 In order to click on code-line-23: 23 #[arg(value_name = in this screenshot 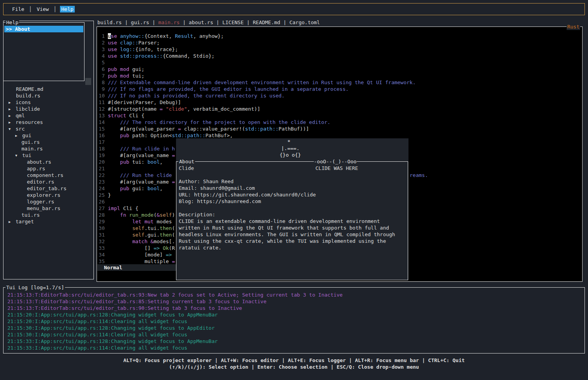, I will do `click(136, 182)`.